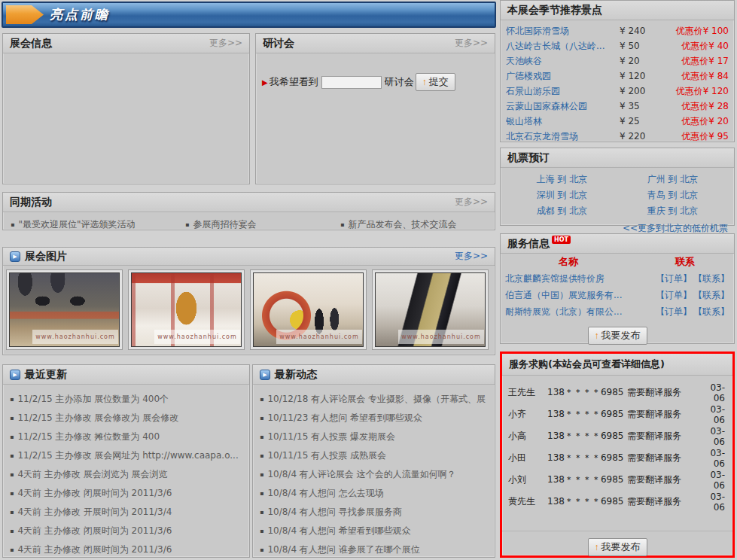  What do you see at coordinates (617, 444) in the screenshot?
I see `service-requests-list: 王先生 138＊＊＊＊6985 需要翻译服务 03-06 小齐 138＊＊＊＊6…` at bounding box center [617, 444].